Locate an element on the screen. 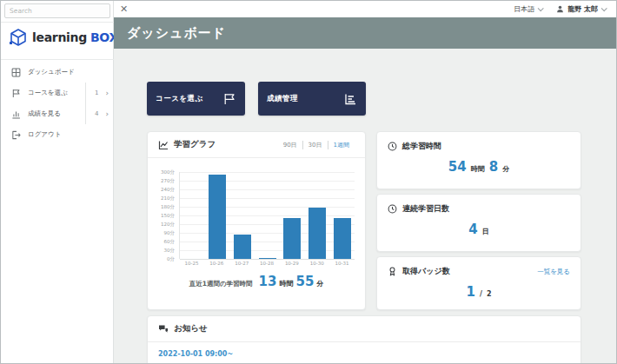 The width and height of the screenshot is (617, 364). streak-days-header: 連続学習日数 is located at coordinates (479, 205).